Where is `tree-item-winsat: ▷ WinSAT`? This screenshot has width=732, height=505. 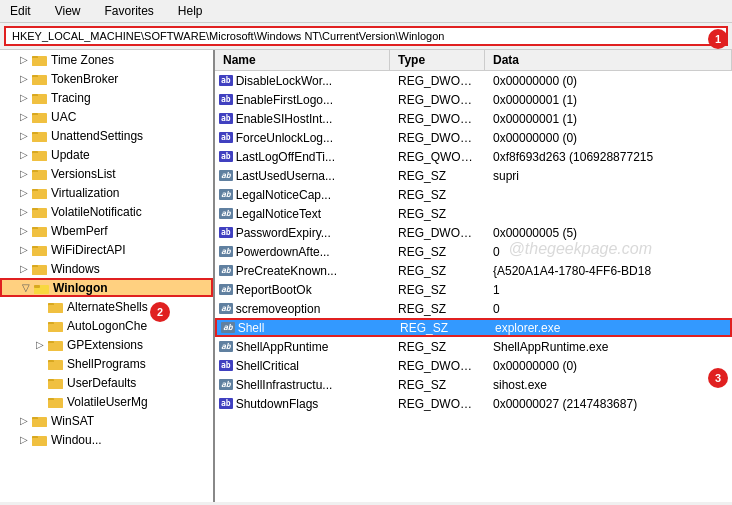 tree-item-winsat: ▷ WinSAT is located at coordinates (106, 420).